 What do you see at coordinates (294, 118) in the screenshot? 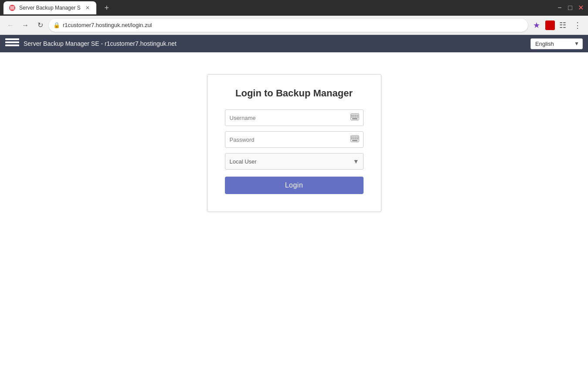
I see `username-group` at bounding box center [294, 118].